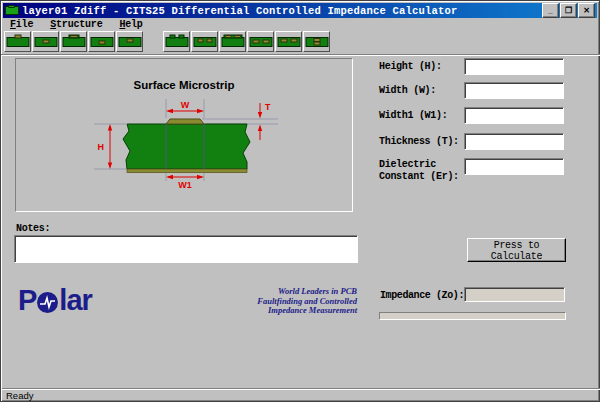  Describe the element at coordinates (288, 42) in the screenshot. I see `toolbar-button-diff-offset-stripline` at that location.